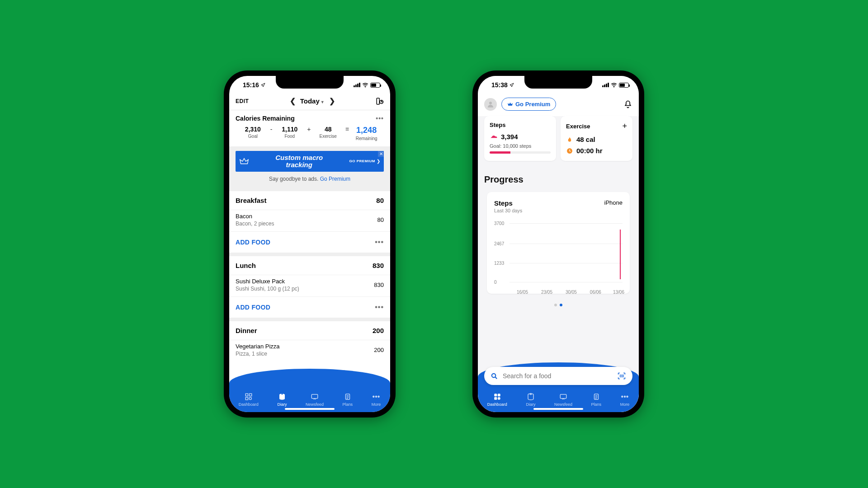 This screenshot has height=488, width=868. I want to click on search-icon, so click(495, 376).